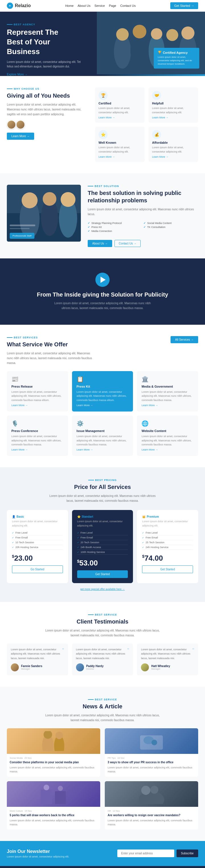  Describe the element at coordinates (187, 853) in the screenshot. I see `newsletter-subscribe-button: Subscribe` at that location.